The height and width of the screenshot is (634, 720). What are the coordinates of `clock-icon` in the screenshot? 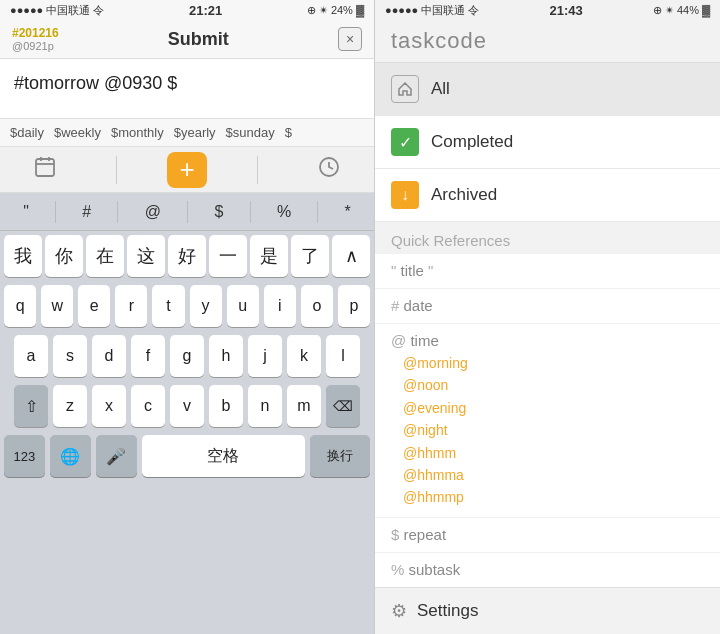 It's located at (329, 170).